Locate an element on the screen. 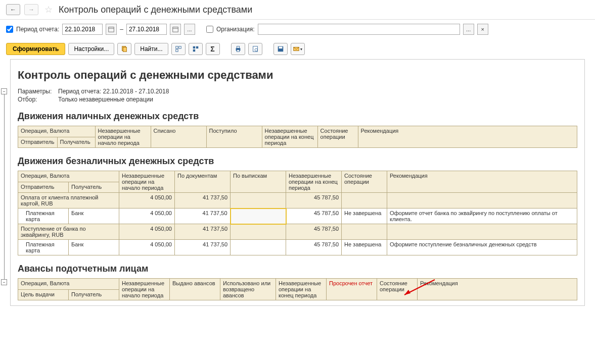 Image resolution: width=595 pixels, height=364 pixels. org-clear-button: × is located at coordinates (483, 29).